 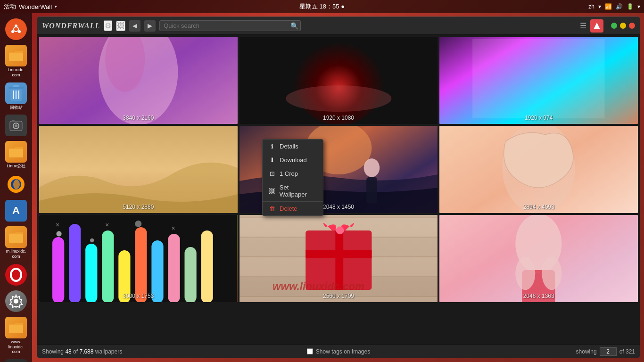 I want to click on maximize-button, so click(x=614, y=25).